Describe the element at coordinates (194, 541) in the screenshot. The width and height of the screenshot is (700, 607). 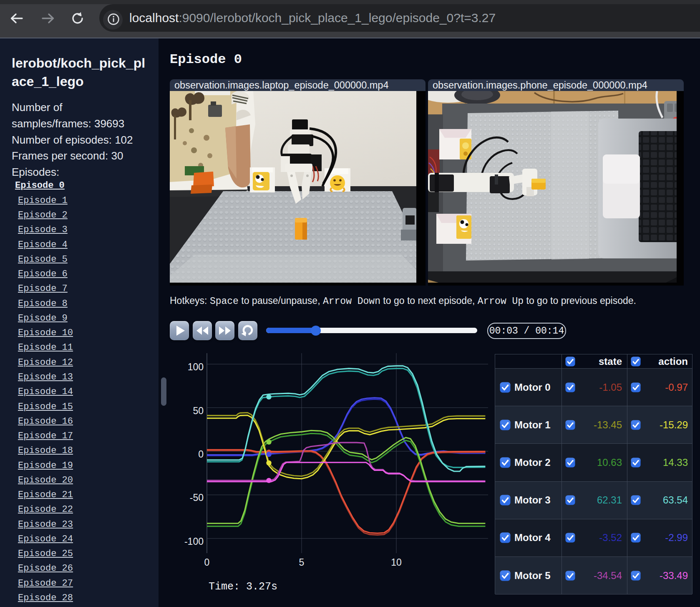
I see `svg-text: -100` at that location.